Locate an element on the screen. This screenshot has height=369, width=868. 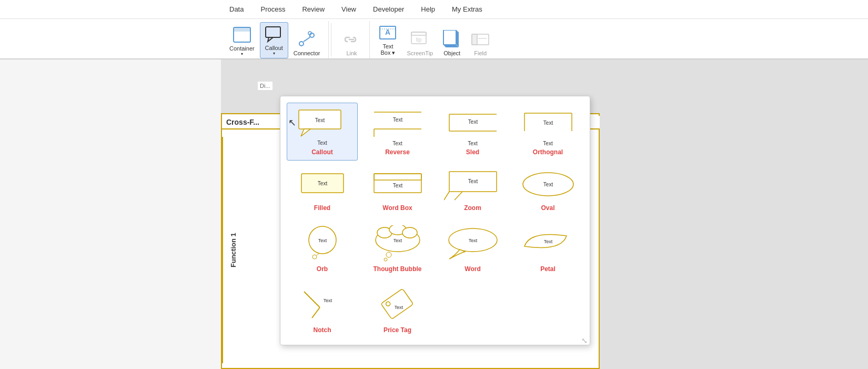
screentip-button: tip ScreenTip is located at coordinates (420, 43).